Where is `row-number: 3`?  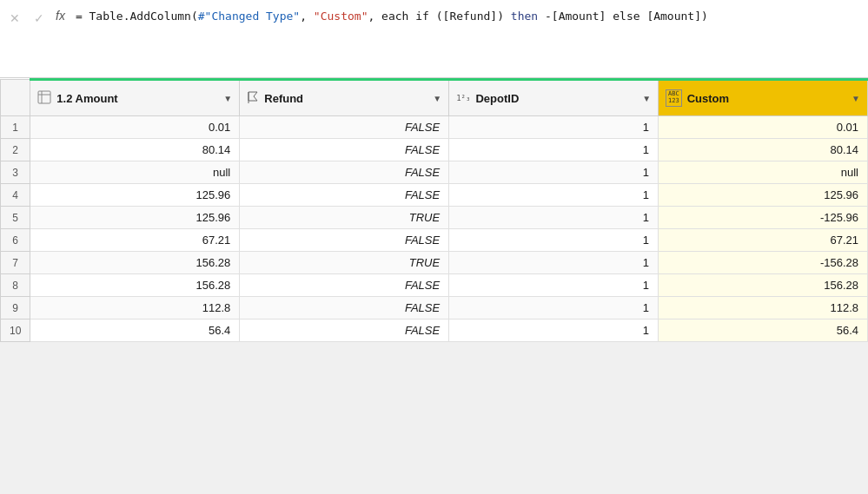 row-number: 3 is located at coordinates (16, 173).